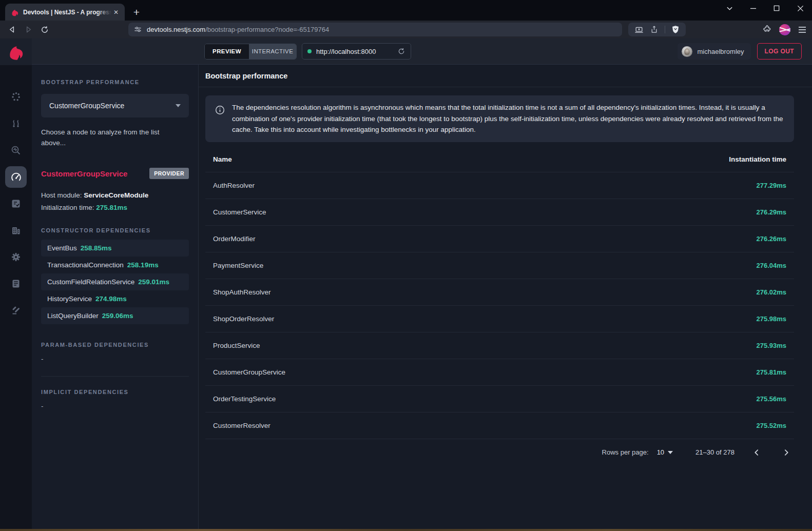  I want to click on graph-icon, so click(16, 97).